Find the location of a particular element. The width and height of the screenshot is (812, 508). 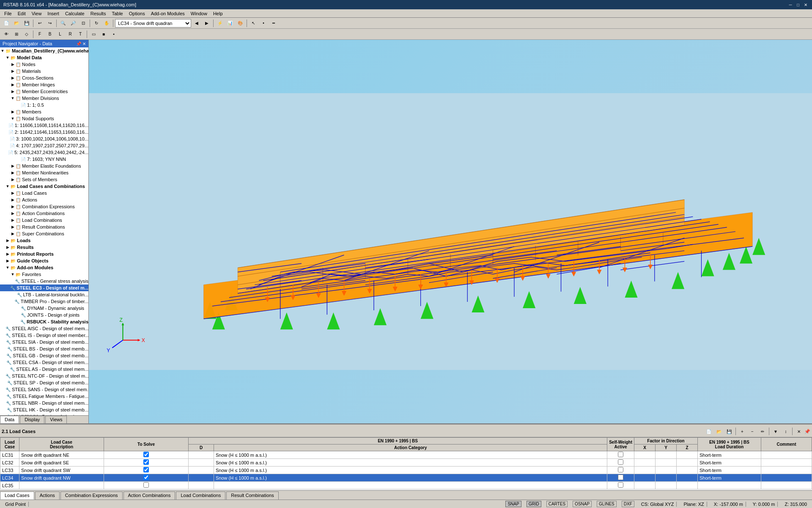

undo-btn: ↩ is located at coordinates (40, 23).